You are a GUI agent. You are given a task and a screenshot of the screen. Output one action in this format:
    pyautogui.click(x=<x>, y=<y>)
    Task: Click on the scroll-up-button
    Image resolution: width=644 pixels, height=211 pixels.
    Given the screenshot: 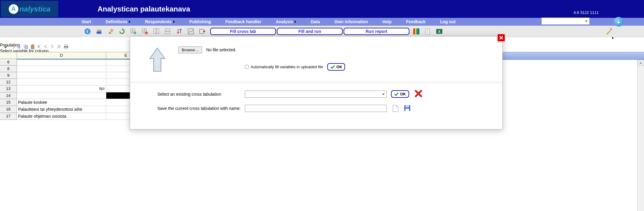 What is the action you would take?
    pyautogui.click(x=641, y=63)
    